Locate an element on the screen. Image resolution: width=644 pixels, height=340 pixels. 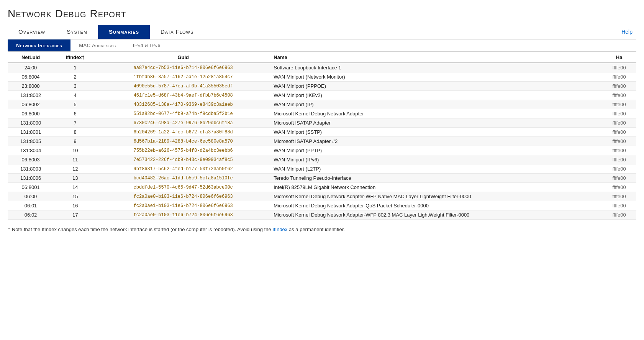
cell-name: WAN Miniport (IKEv2) is located at coordinates (436, 95).